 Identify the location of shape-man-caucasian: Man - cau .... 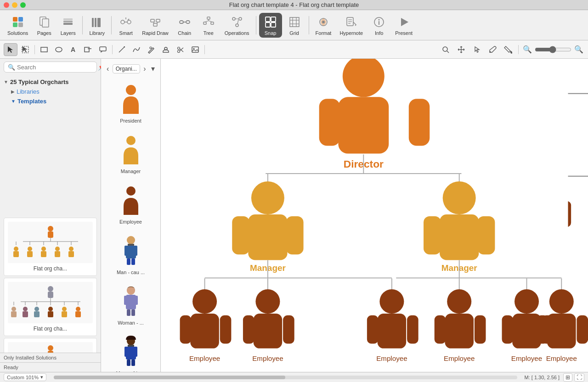
(130, 253).